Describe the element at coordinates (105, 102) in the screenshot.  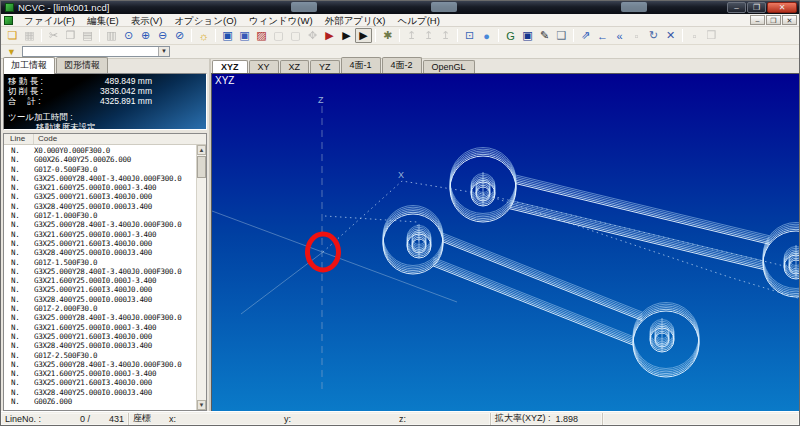
I see `machining-info-panel: 移 動 長 :489.849 mm切 削 長 :3836.042 mm合 計 :…` at that location.